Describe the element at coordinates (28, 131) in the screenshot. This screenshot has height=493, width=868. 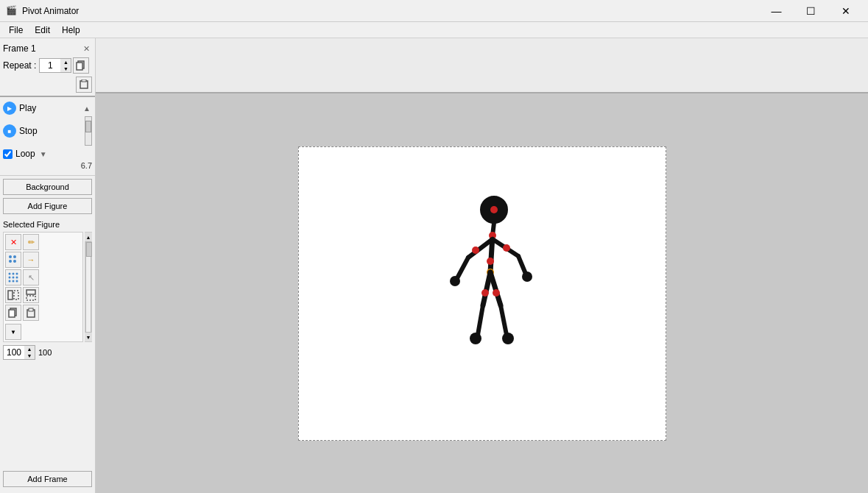
I see `stop-label: Stop` at that location.